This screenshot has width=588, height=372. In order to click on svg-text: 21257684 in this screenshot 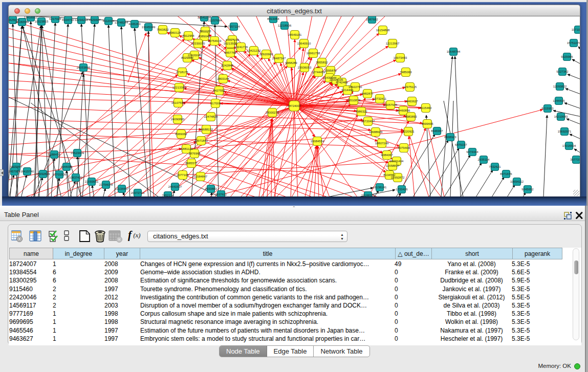, I will do `click(215, 20)`.